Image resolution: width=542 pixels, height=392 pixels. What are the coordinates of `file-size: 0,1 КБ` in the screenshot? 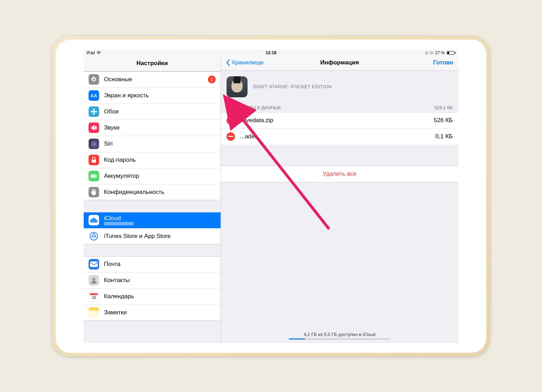 It's located at (444, 136).